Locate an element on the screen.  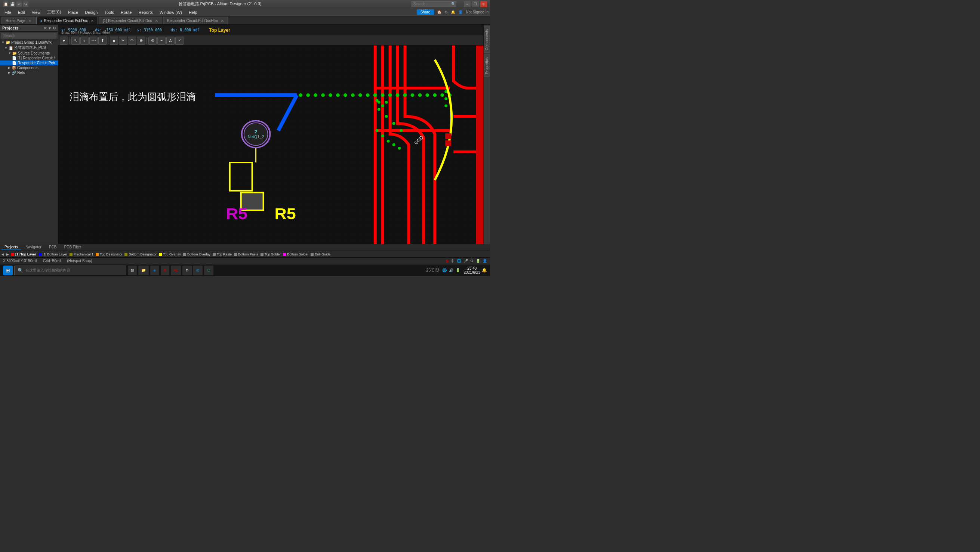
upload-tool: ⬆ is located at coordinates (102, 41).